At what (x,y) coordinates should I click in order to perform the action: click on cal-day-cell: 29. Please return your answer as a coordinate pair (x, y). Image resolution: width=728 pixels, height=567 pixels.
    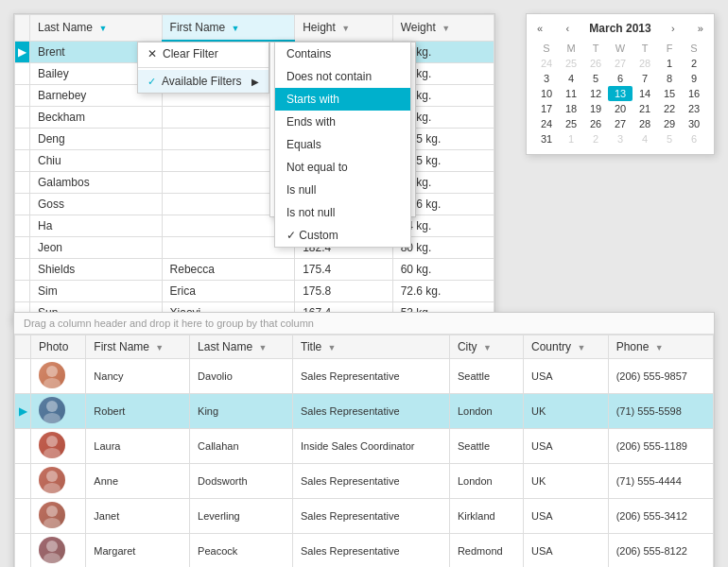
    Looking at the image, I should click on (669, 124).